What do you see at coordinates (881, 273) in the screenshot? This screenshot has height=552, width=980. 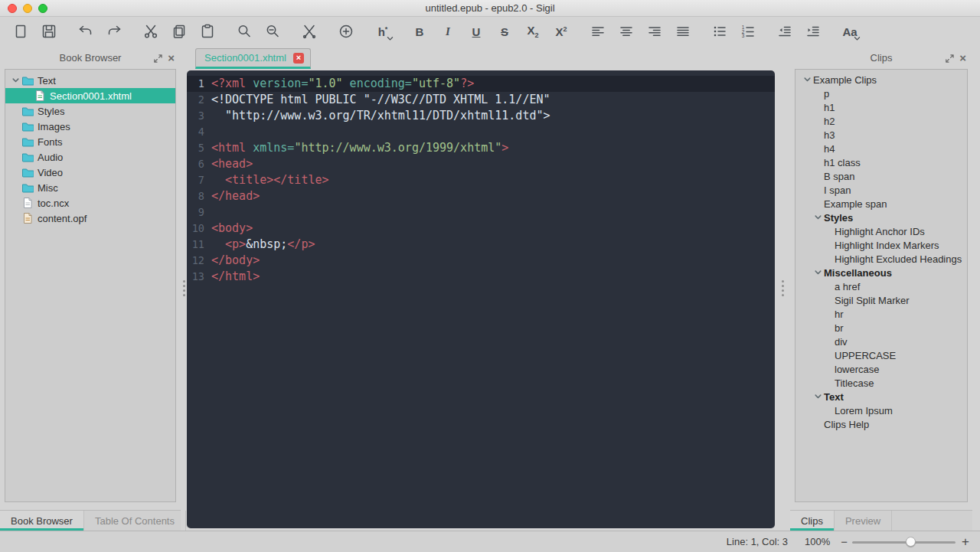 I see `clip-item-miscellaneous: Miscellaneous` at bounding box center [881, 273].